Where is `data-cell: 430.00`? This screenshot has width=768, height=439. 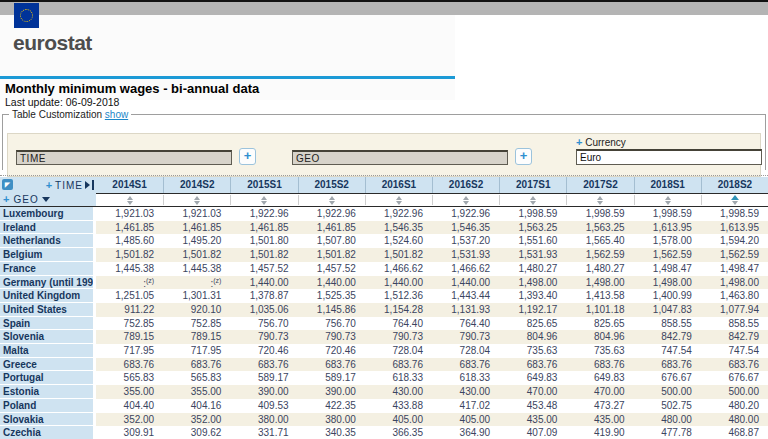
data-cell: 430.00 is located at coordinates (466, 392).